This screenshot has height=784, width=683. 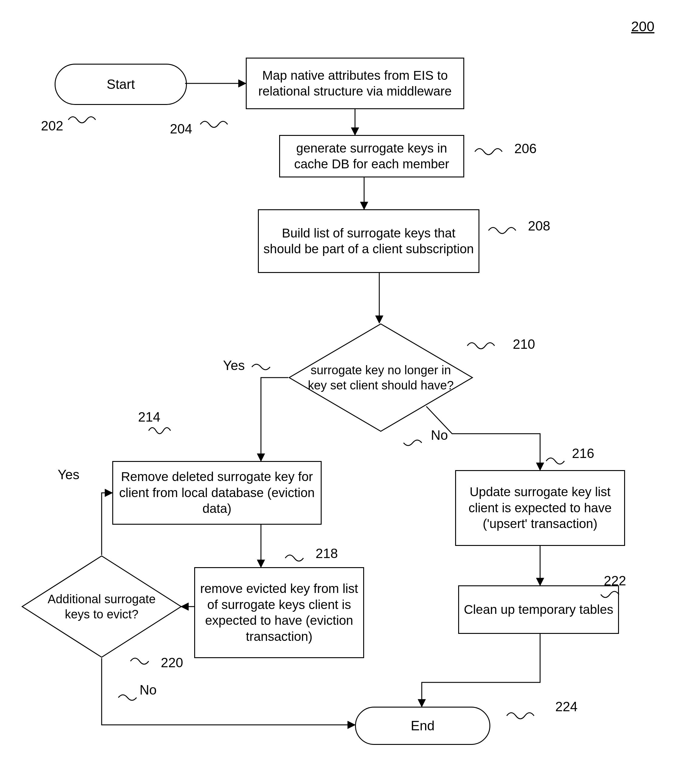 I want to click on ref-214: 214, so click(x=149, y=417).